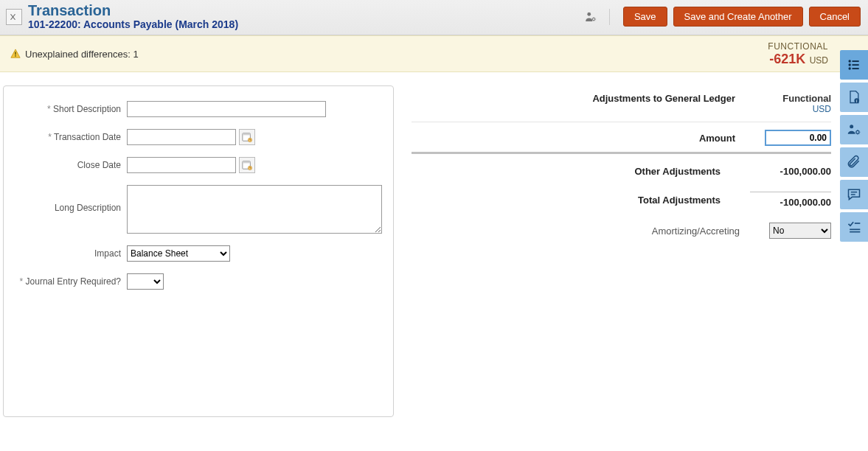 This screenshot has height=451, width=868. I want to click on collapse-toggle-button, so click(14, 17).